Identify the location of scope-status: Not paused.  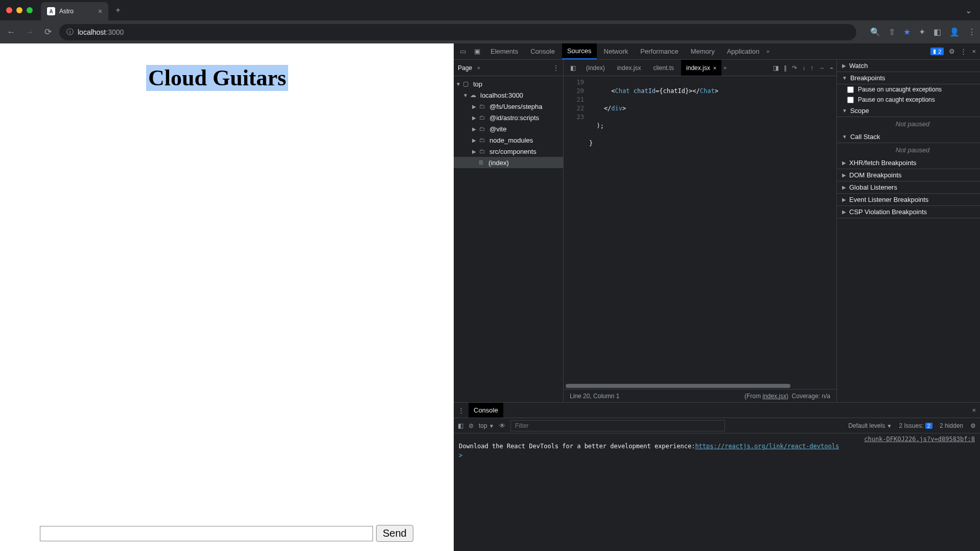
(908, 124).